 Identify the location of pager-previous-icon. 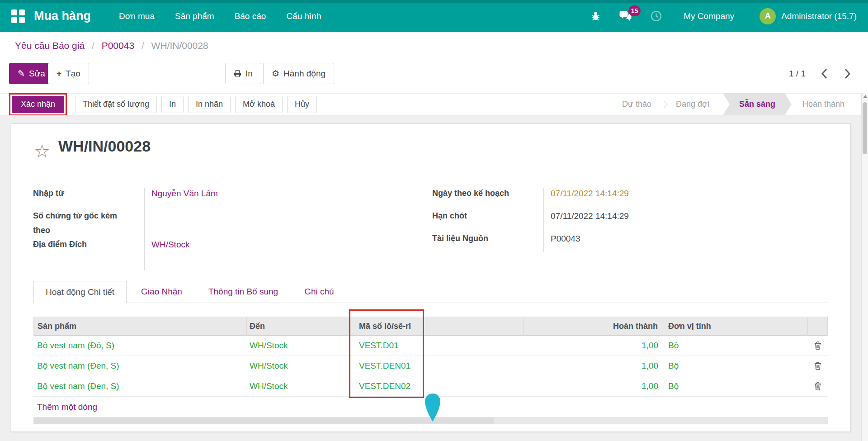
(824, 74).